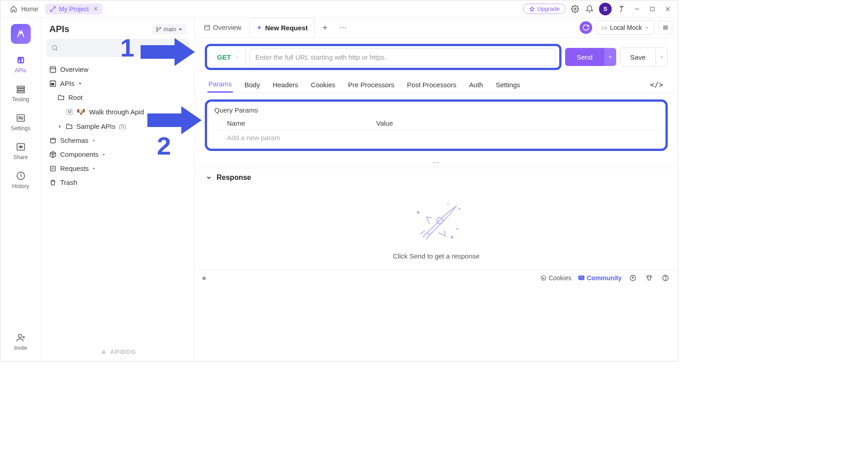 The height and width of the screenshot is (461, 868). What do you see at coordinates (252, 85) in the screenshot?
I see `req-tab-body: Body` at bounding box center [252, 85].